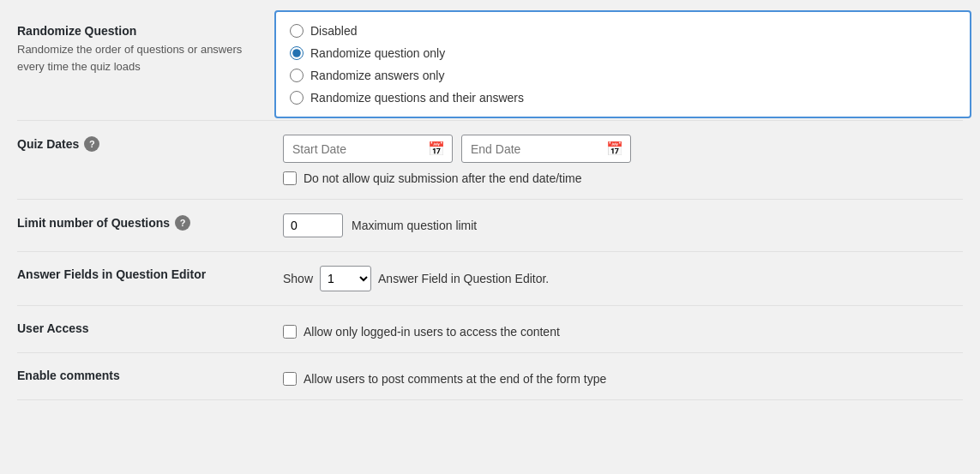  I want to click on end-date-checkbox-option: Do not allow quiz submission after the e…, so click(622, 178).